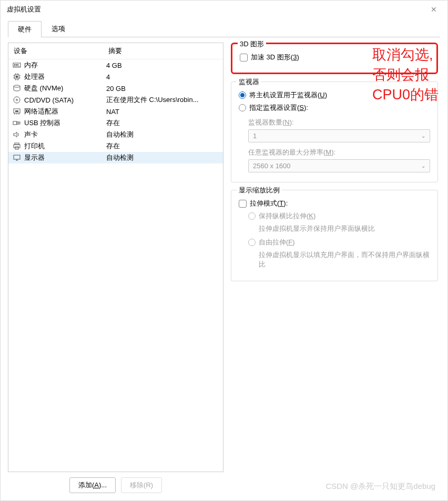 This screenshot has height=501, width=448. What do you see at coordinates (65, 158) in the screenshot?
I see `hw-name: 显示器` at bounding box center [65, 158].